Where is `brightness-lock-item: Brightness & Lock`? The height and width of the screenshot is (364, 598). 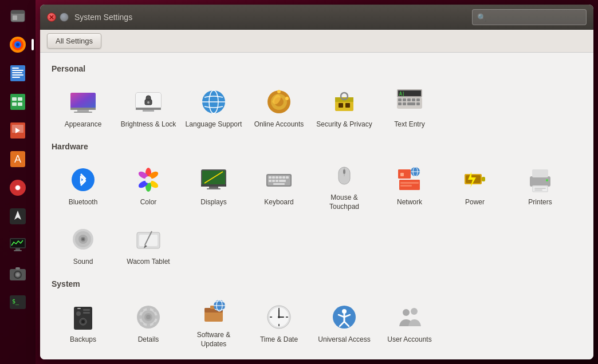 brightness-lock-item: Brightness & Lock is located at coordinates (148, 108).